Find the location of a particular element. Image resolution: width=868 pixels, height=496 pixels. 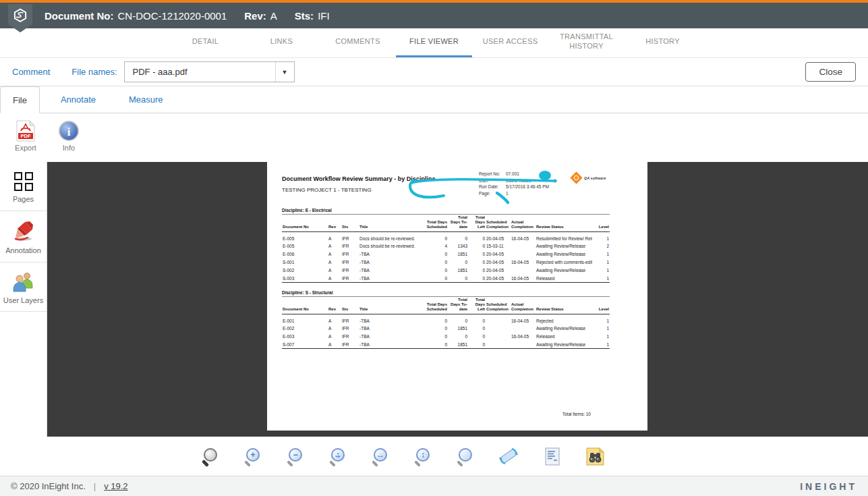

ineight-wordmark: INEIGHT is located at coordinates (828, 487).